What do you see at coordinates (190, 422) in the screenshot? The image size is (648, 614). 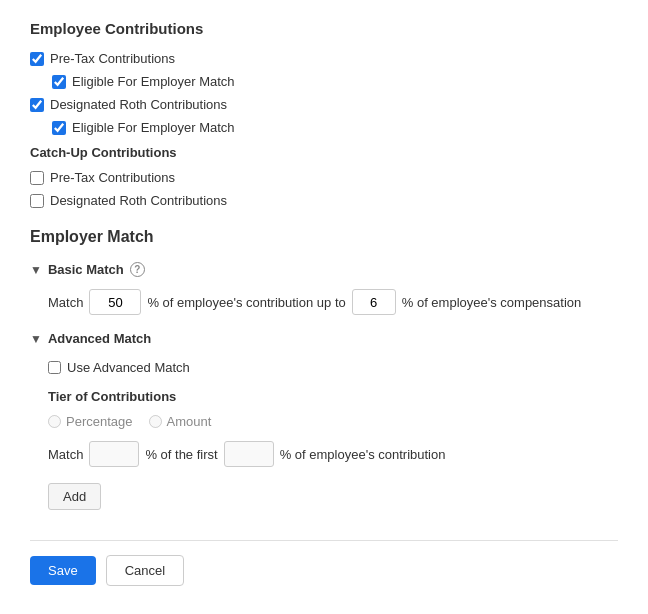 I see `amount-label: Amount` at bounding box center [190, 422].